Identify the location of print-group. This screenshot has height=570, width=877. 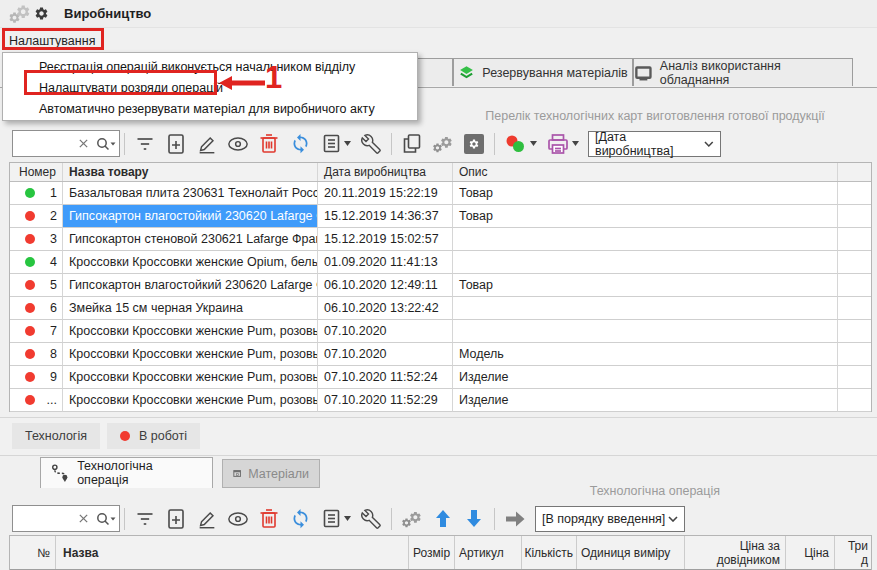
(562, 144).